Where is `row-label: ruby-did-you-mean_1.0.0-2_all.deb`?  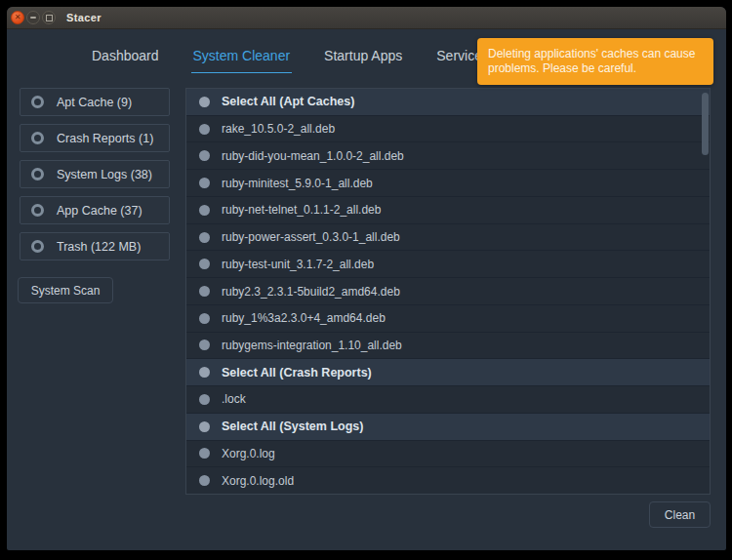
row-label: ruby-did-you-mean_1.0.0-2_all.deb is located at coordinates (312, 156).